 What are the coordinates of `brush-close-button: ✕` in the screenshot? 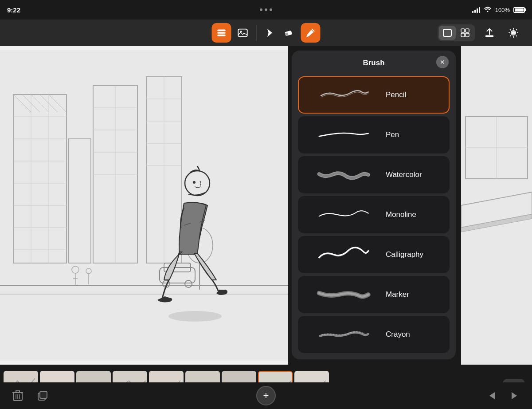 It's located at (442, 62).